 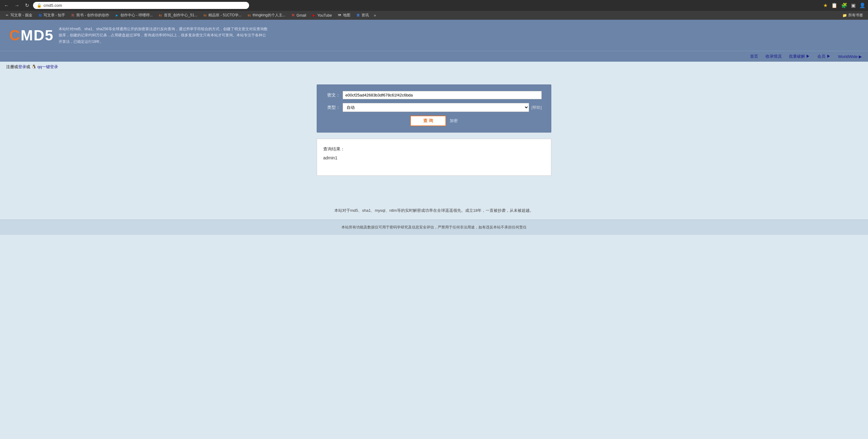 I want to click on logo-rest: MD5, so click(x=37, y=35).